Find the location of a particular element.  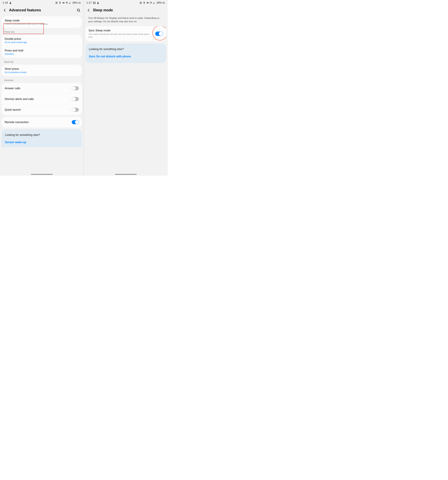

page-header: Advanced features is located at coordinates (42, 11).